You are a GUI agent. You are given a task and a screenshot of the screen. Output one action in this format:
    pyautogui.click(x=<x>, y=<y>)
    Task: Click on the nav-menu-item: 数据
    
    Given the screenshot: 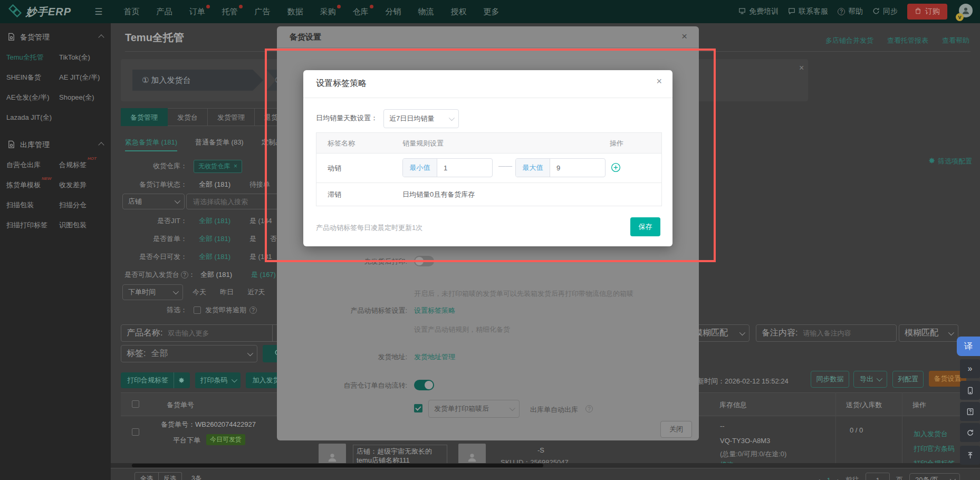 What is the action you would take?
    pyautogui.click(x=295, y=12)
    